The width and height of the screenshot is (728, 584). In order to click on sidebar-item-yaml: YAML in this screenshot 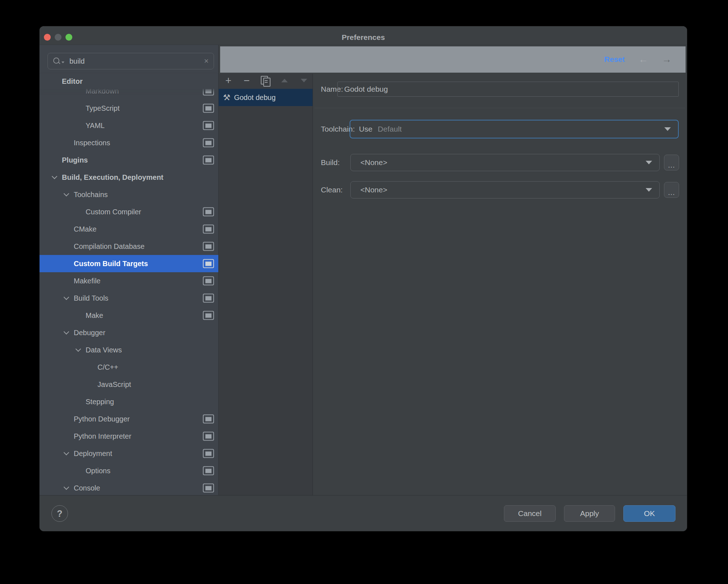, I will do `click(129, 126)`.